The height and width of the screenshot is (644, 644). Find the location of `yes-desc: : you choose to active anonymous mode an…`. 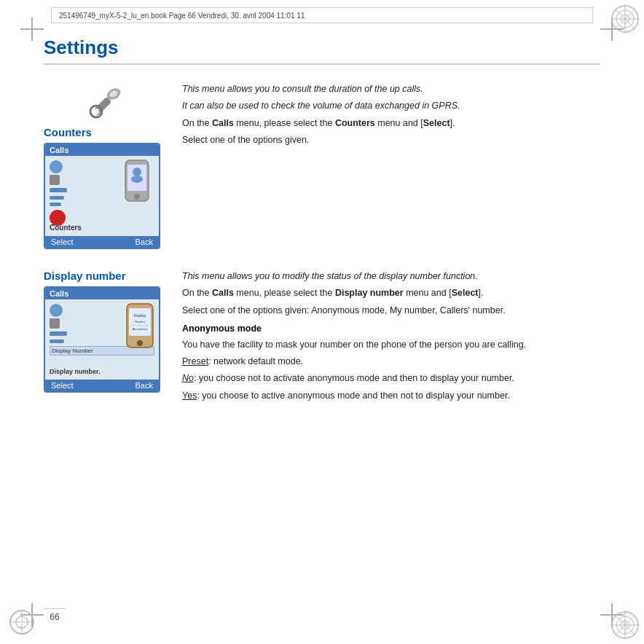

yes-desc: : you choose to active anonymous mode an… is located at coordinates (353, 396).